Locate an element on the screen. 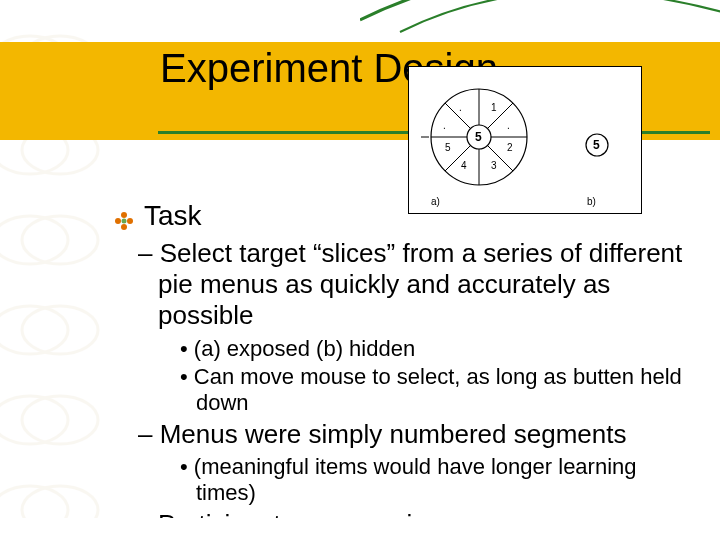  bullet-task: Task is located at coordinates (407, 216).